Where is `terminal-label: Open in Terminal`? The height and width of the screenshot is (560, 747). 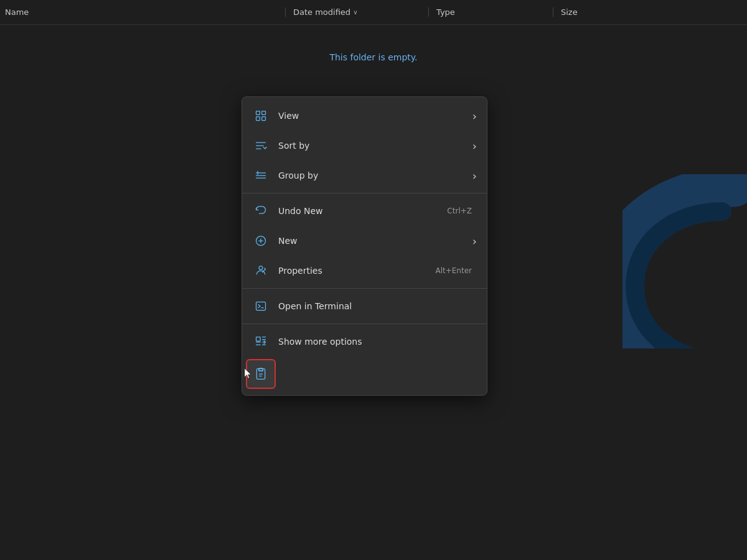
terminal-label: Open in Terminal is located at coordinates (377, 306).